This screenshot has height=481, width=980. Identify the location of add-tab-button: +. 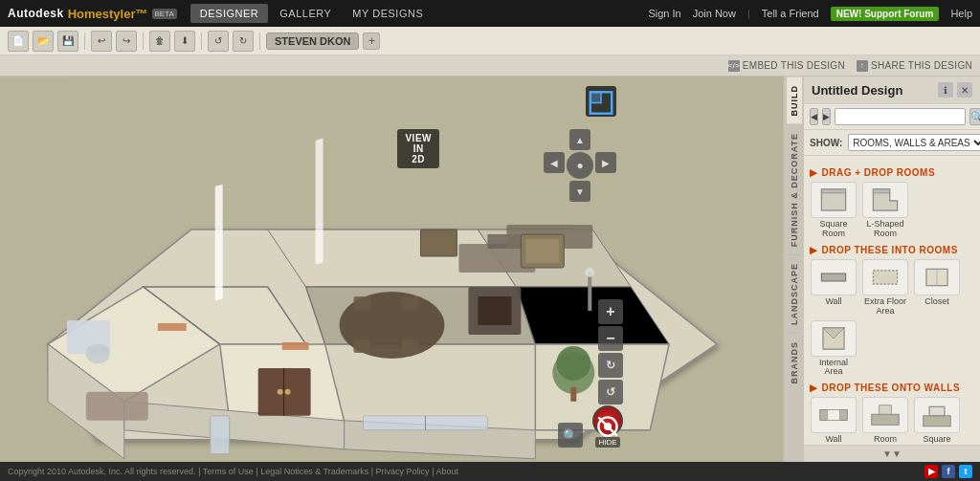
(371, 41).